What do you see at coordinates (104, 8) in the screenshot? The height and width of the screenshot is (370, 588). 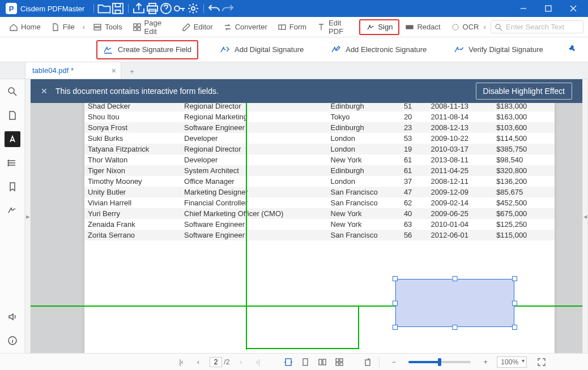 I see `open-icon` at bounding box center [104, 8].